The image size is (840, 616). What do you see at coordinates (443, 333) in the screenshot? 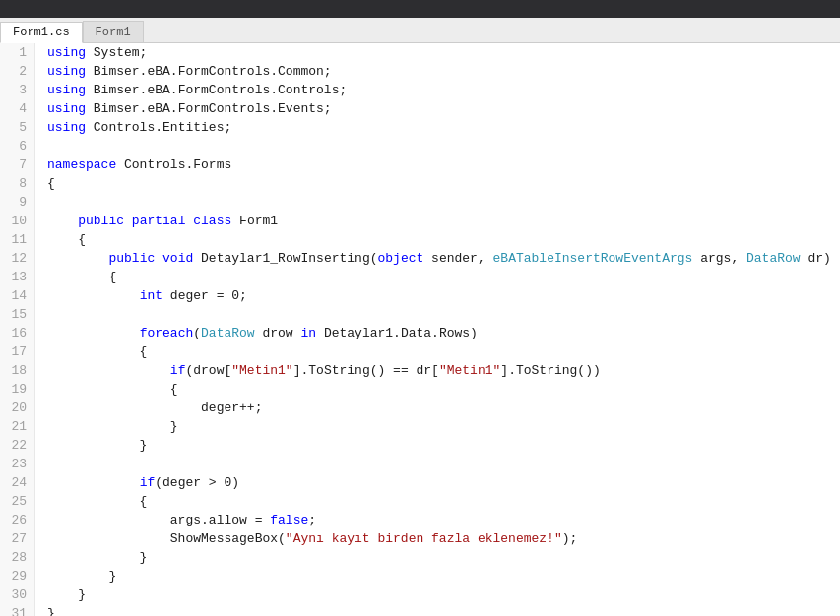
I see `code-line-16: foreach(DataRow drow in Detaylar1.Data.R…` at bounding box center [443, 333].